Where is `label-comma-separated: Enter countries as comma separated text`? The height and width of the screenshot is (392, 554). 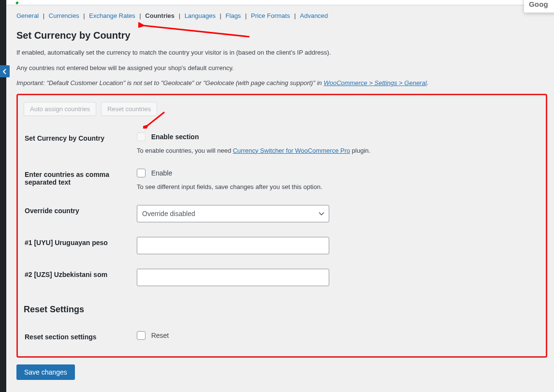 label-comma-separated: Enter countries as comma separated text is located at coordinates (80, 180).